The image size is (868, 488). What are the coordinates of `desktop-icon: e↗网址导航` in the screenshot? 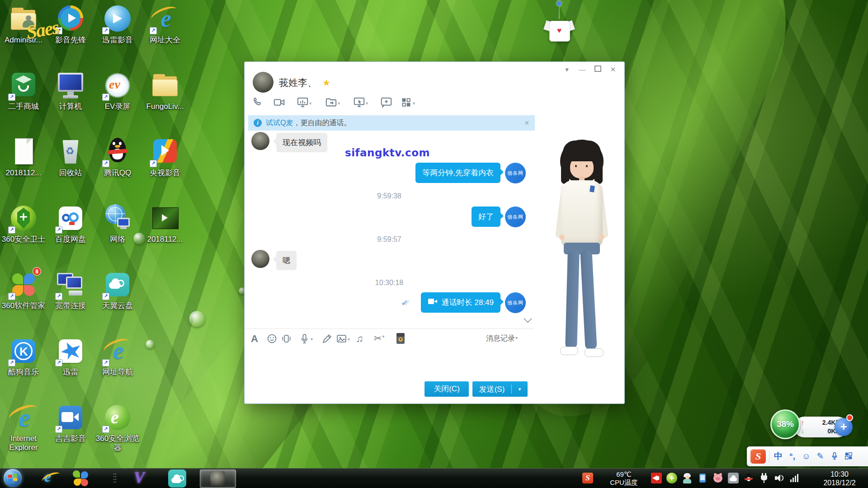 It's located at (118, 356).